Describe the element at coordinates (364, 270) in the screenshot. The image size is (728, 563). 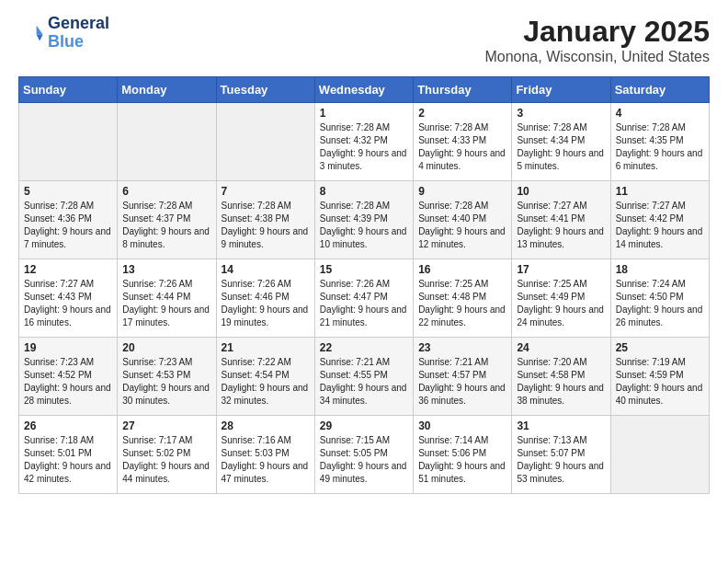
I see `day-number: 15` at that location.